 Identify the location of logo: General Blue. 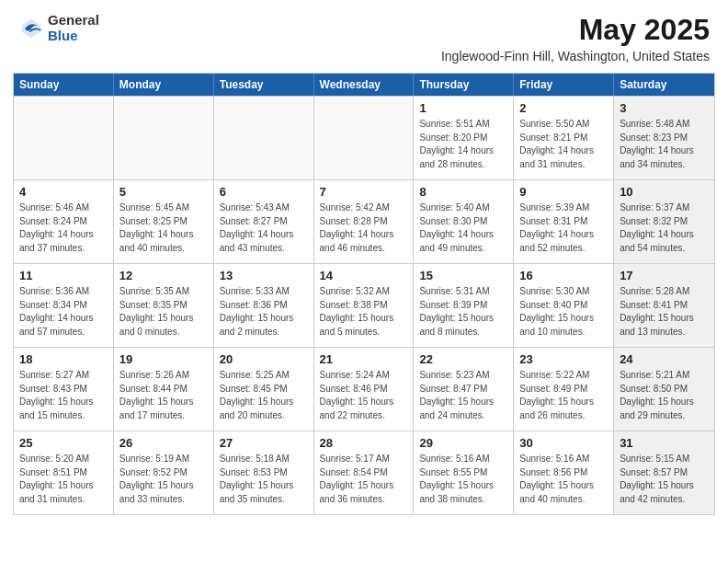
(59, 28).